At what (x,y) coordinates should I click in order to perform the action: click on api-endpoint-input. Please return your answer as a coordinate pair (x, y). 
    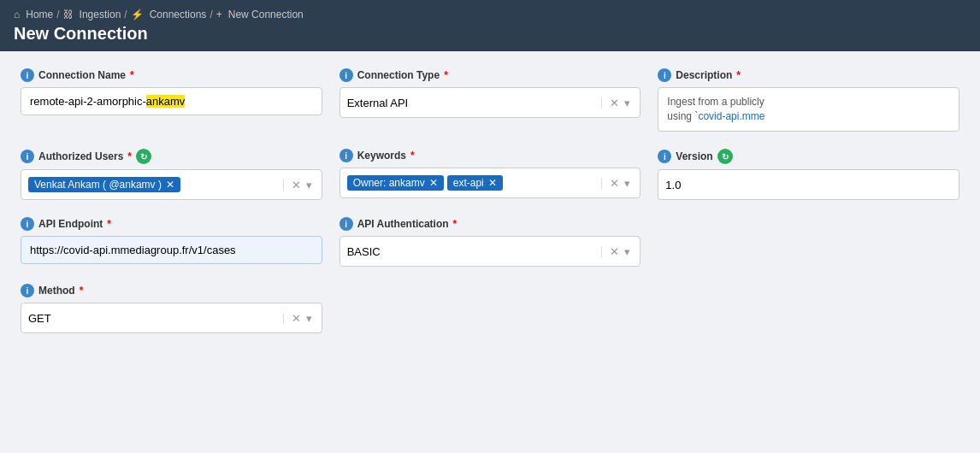
    Looking at the image, I should click on (171, 250).